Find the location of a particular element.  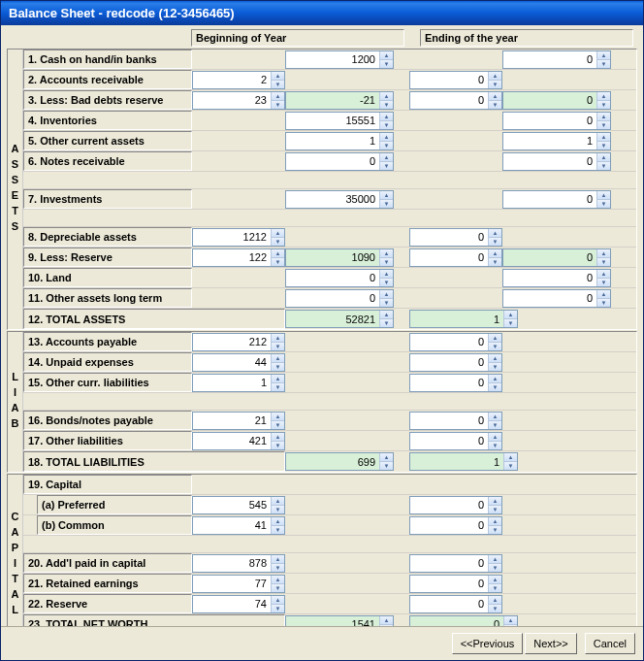

r15-e1-arrows: ▲▼ is located at coordinates (495, 382).